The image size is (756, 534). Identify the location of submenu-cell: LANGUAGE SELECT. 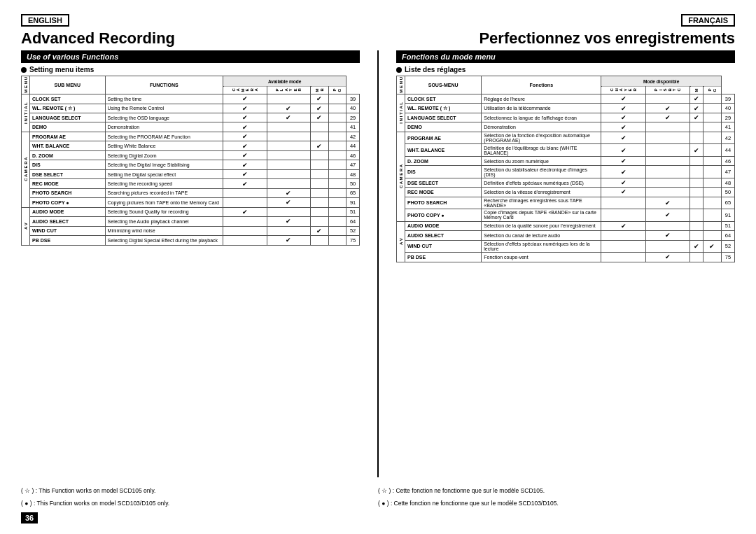
(68, 118).